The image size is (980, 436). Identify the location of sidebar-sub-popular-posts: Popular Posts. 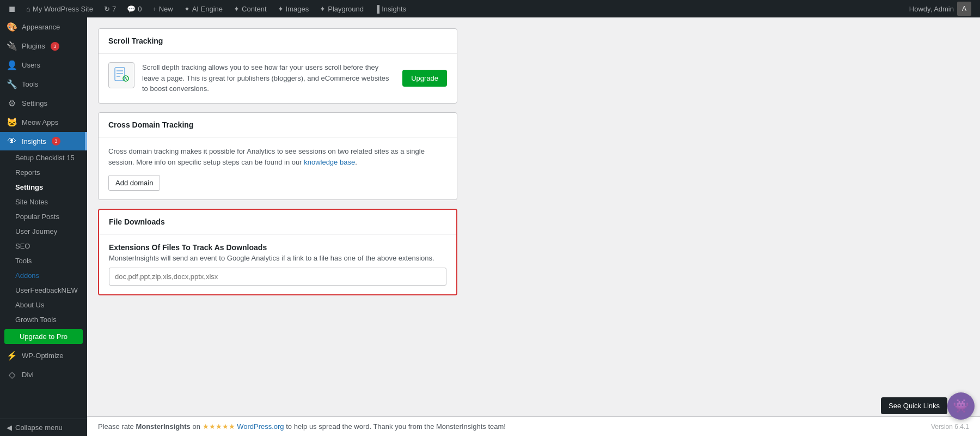
(44, 217).